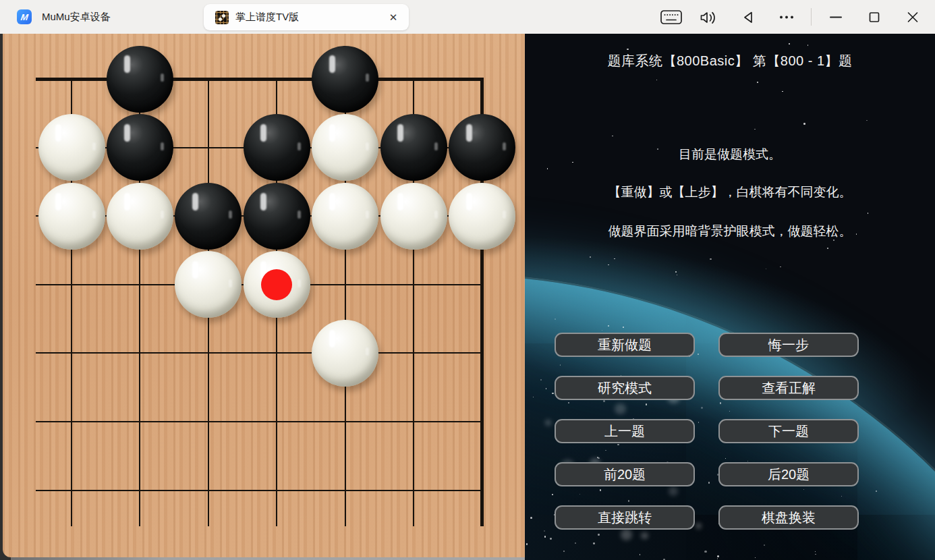 The height and width of the screenshot is (560, 935). Describe the element at coordinates (792, 17) in the screenshot. I see `titlebar-controls` at that location.